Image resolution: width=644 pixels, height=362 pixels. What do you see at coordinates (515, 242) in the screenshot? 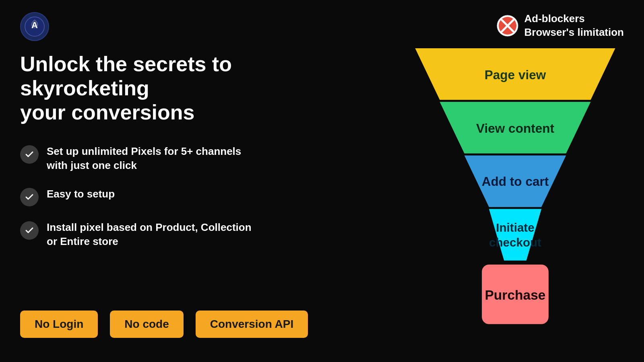
I see `svg-text: checkout` at bounding box center [515, 242].